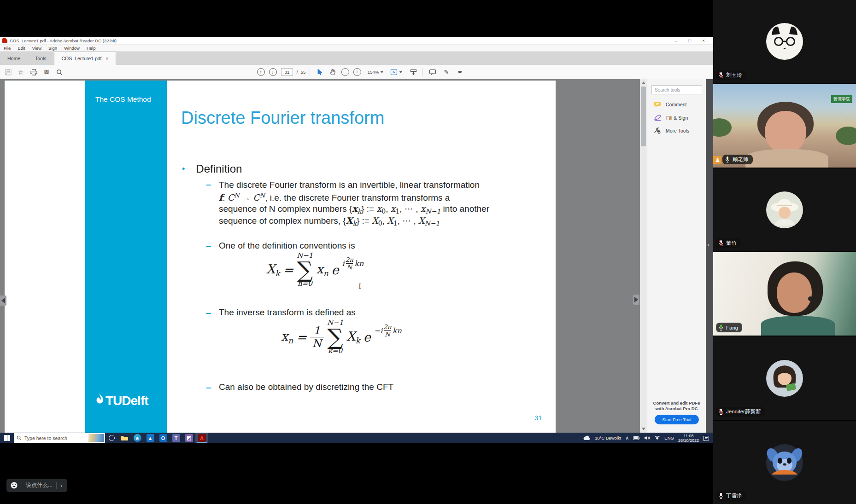  What do you see at coordinates (375, 72) in the screenshot?
I see `zoom-level-dropdown: 154%` at bounding box center [375, 72].